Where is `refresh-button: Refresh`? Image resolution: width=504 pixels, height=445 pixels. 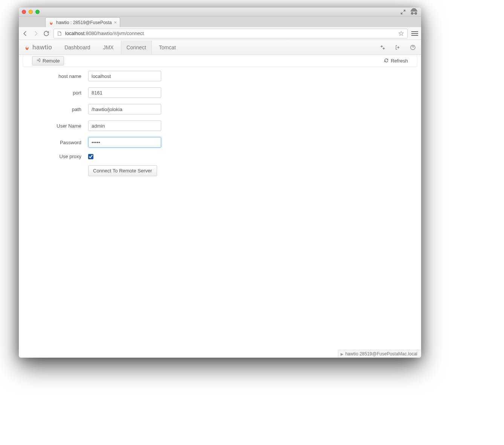 refresh-button: Refresh is located at coordinates (396, 61).